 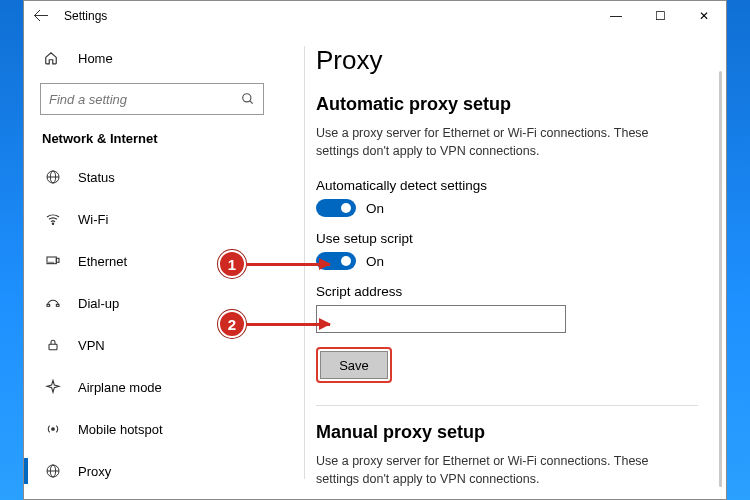 What do you see at coordinates (102, 262) in the screenshot?
I see `sidebar-item-label: Ethernet` at bounding box center [102, 262].